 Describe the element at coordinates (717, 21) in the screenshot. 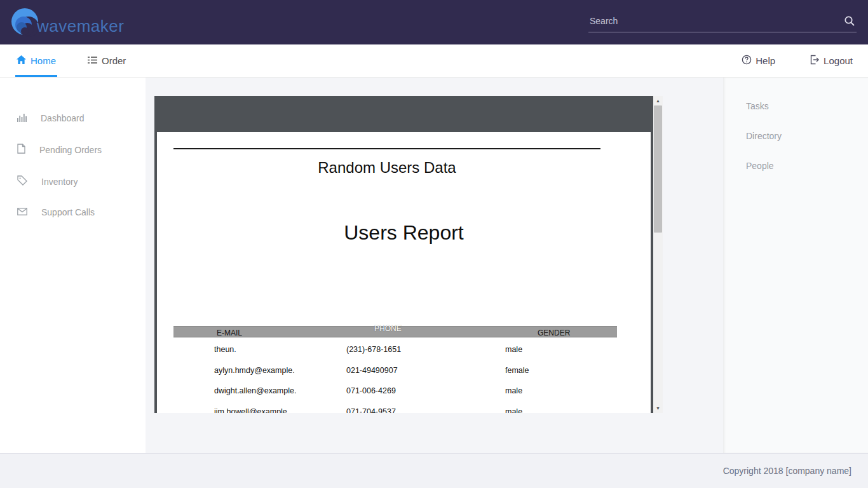

I see `search-input` at that location.